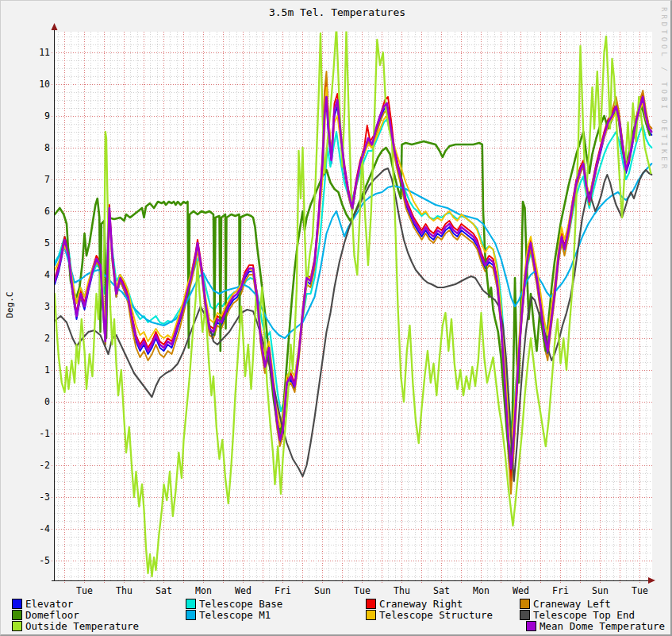 This screenshot has height=636, width=672. Describe the element at coordinates (429, 615) in the screenshot. I see `legend-item: Telescope Structure` at that location.